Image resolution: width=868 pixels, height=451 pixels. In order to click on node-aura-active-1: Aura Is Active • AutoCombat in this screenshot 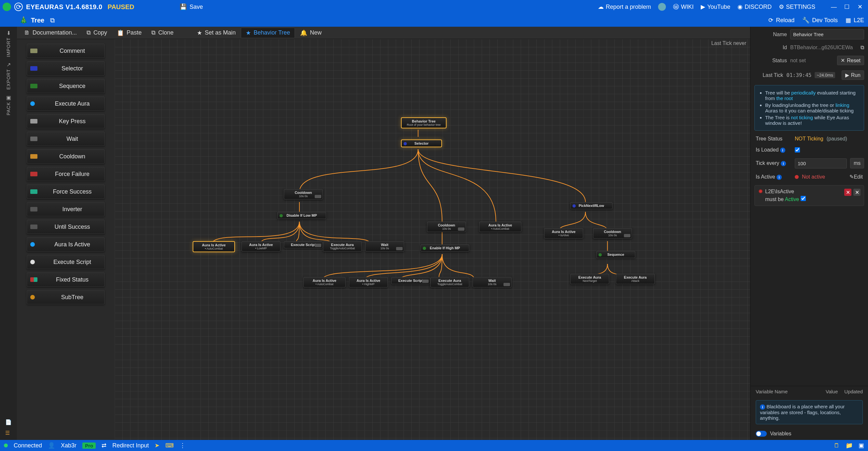, I will do `click(214, 247)`.